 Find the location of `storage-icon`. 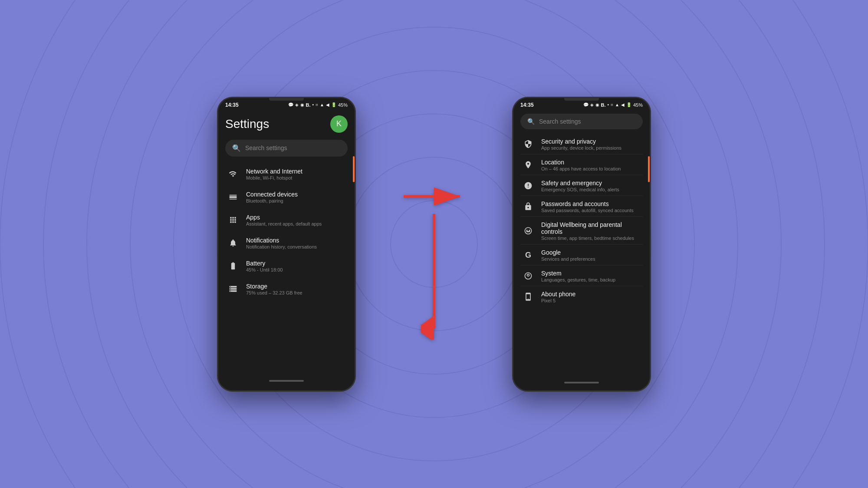

storage-icon is located at coordinates (233, 289).